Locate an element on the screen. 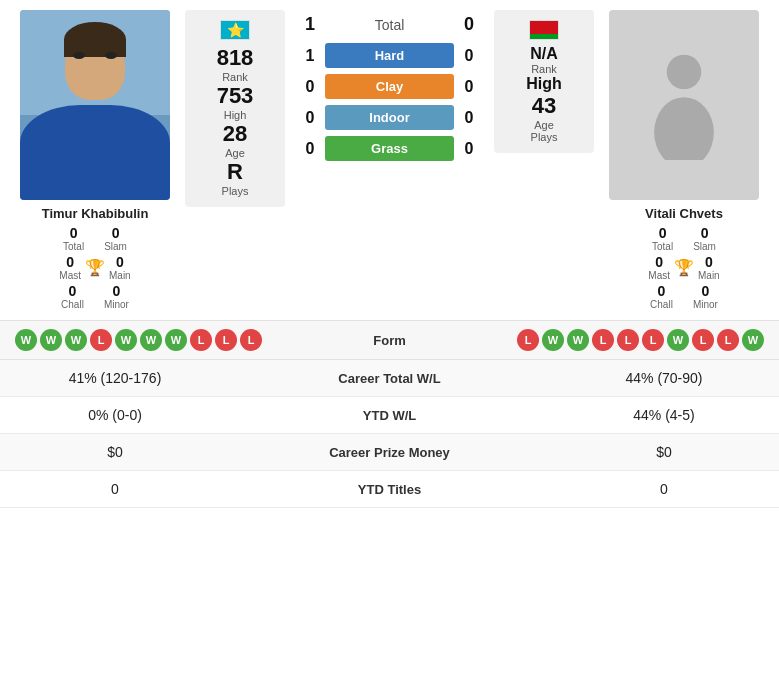 The height and width of the screenshot is (699, 779). player-right-stats: 0 Total 0 Slam 0 Mast 🏆 0 is located at coordinates (684, 268).